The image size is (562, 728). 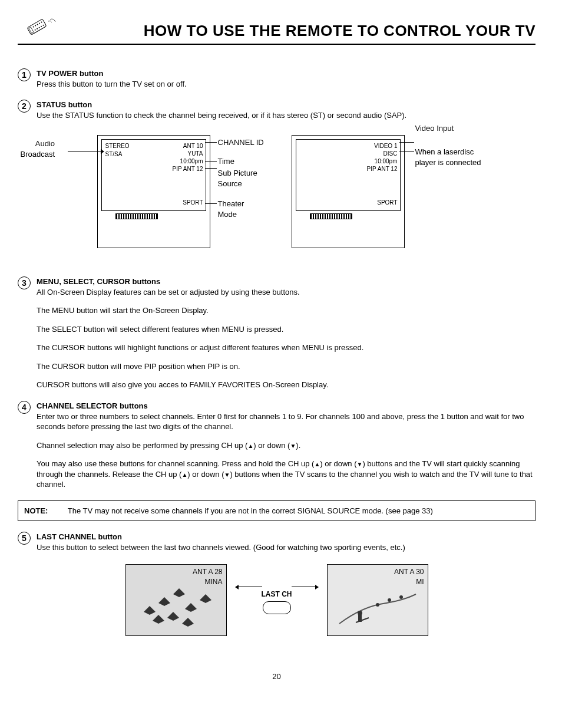 What do you see at coordinates (38, 29) in the screenshot?
I see `remote-control-icon` at bounding box center [38, 29].